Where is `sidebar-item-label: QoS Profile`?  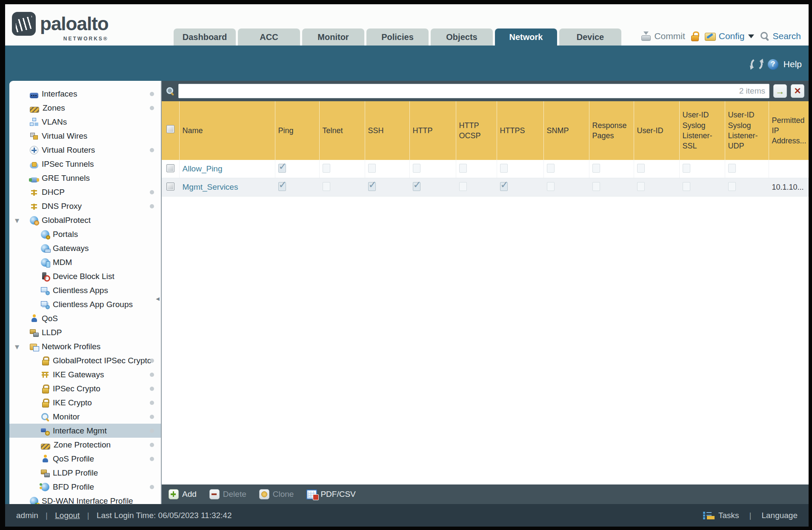 sidebar-item-label: QoS Profile is located at coordinates (73, 459).